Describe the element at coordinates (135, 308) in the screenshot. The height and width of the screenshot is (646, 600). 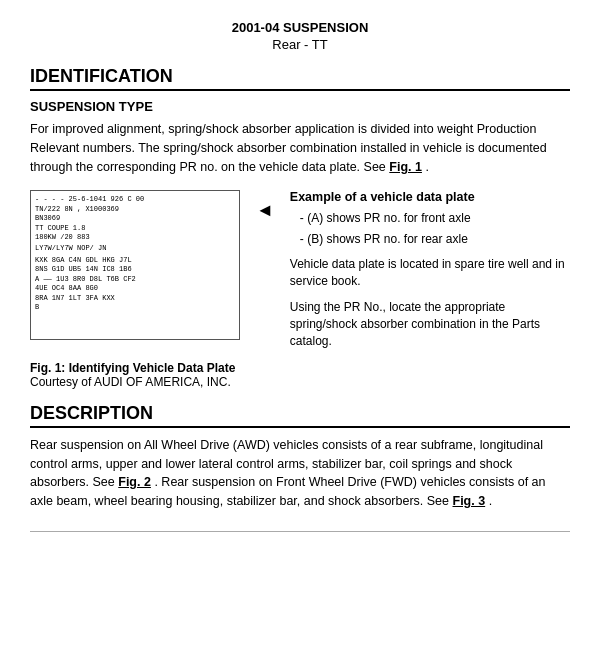
I see `plate-line-12: B` at that location.